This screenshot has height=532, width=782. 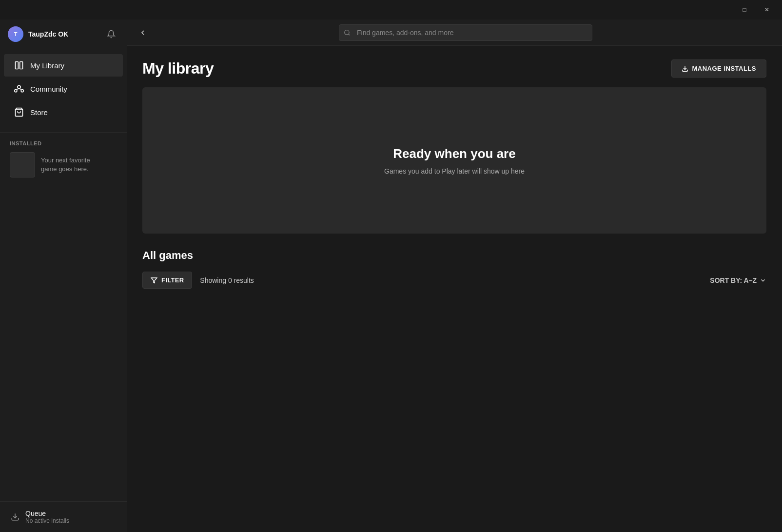 I want to click on sidebar-nav: My Library Community, so click(x=63, y=89).